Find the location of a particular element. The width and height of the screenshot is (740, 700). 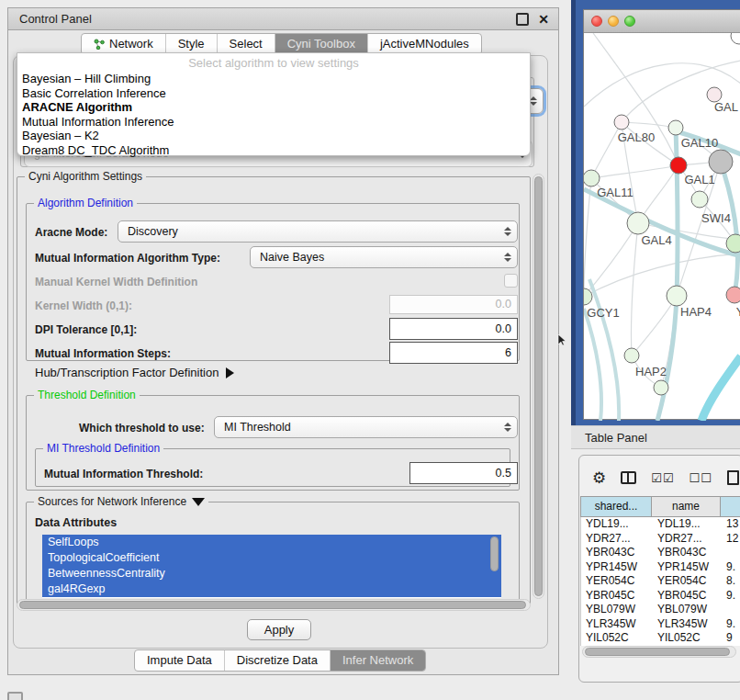

table-row: YBR045CYBR045C9. is located at coordinates (661, 596).